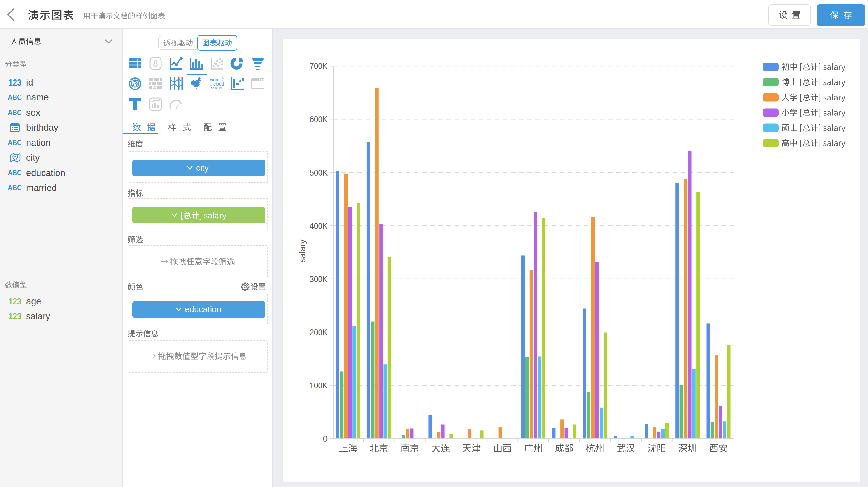 The height and width of the screenshot is (487, 868). Describe the element at coordinates (222, 79) in the screenshot. I see `svg-text: agile` at that location.